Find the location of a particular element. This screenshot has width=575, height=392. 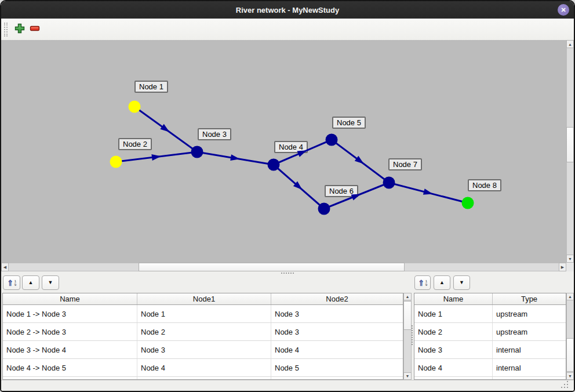

links-table-cell: Node 2 -> Node 3 is located at coordinates (70, 332).